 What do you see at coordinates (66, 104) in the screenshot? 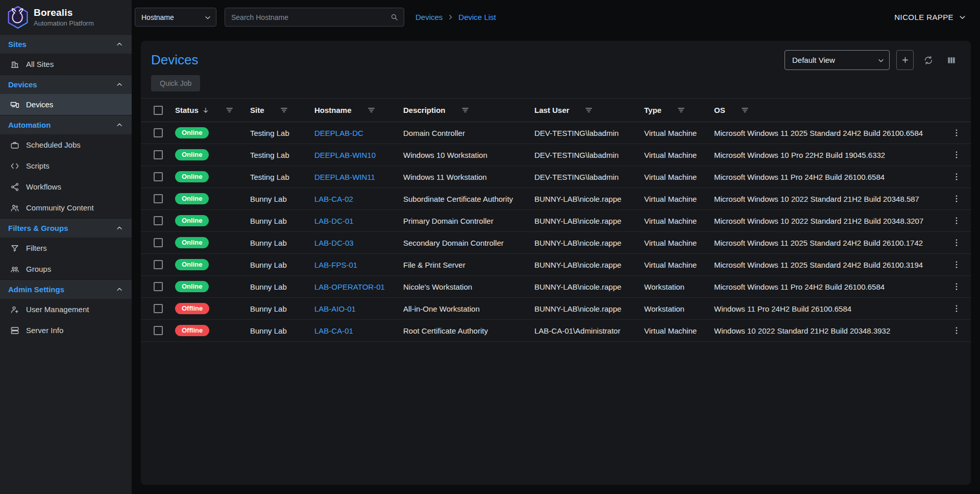
I see `sidebar-item-devices: Devices` at bounding box center [66, 104].